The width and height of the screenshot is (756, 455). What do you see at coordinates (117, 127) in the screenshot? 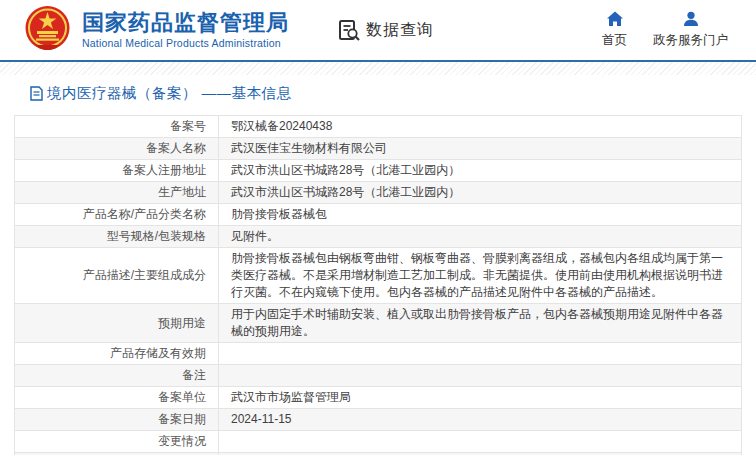
I see `row-label: 备案号` at bounding box center [117, 127].